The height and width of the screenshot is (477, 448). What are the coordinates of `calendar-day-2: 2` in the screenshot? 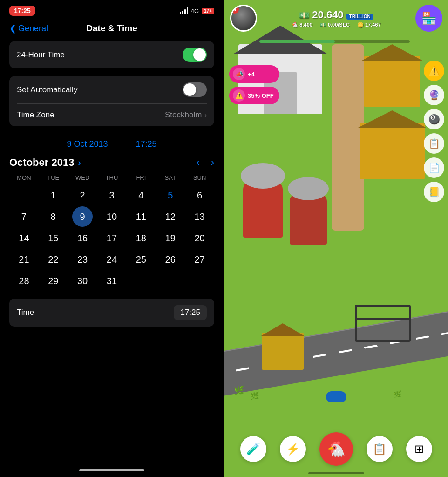 It's located at (82, 195).